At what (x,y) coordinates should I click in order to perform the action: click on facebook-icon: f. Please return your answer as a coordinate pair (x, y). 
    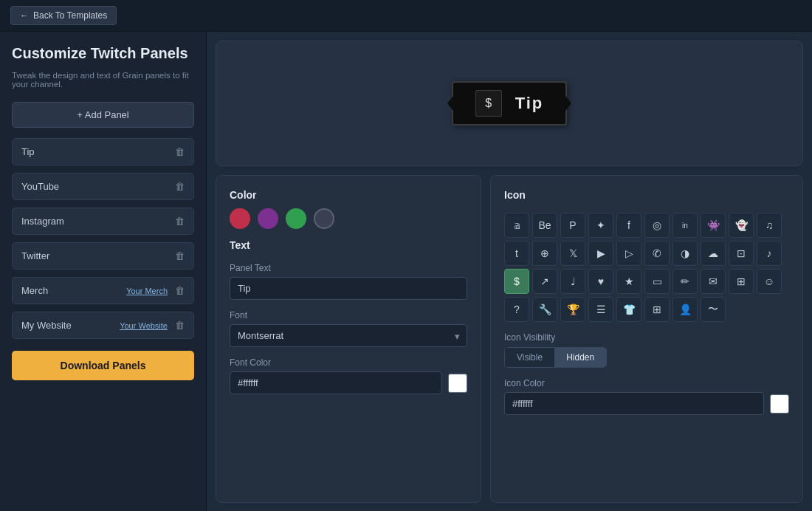
    Looking at the image, I should click on (629, 225).